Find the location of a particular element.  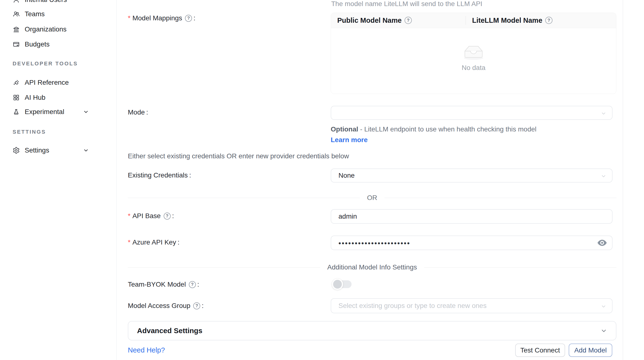

column-header-public-model-name: Public Model Name ? is located at coordinates (398, 20).